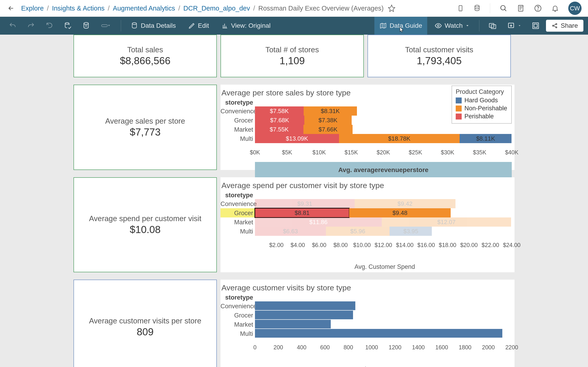 This screenshot has height=367, width=588. I want to click on kpi-avg-visits: Average customer visits per store 809, so click(145, 323).